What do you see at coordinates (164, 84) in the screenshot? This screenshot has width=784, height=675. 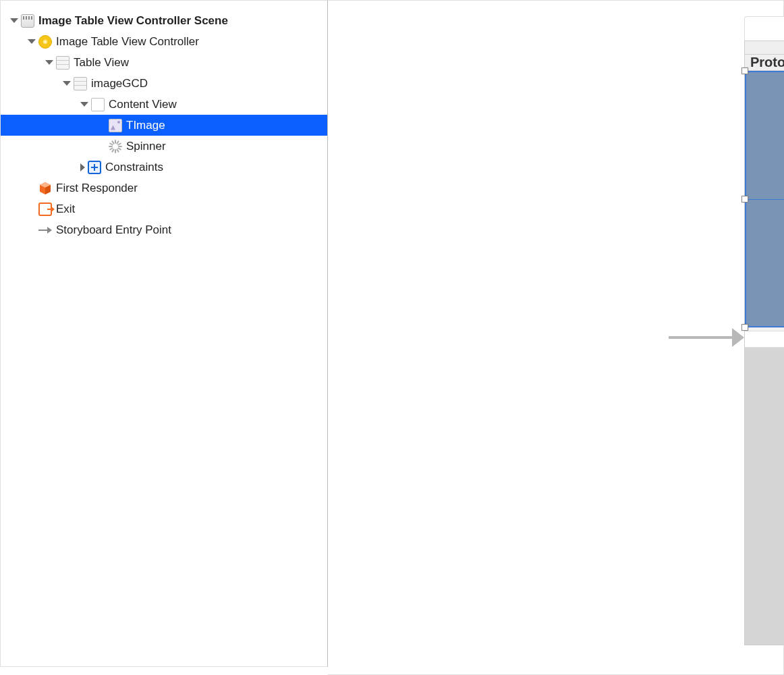 I see `outline-row-cell: imageGCD` at bounding box center [164, 84].